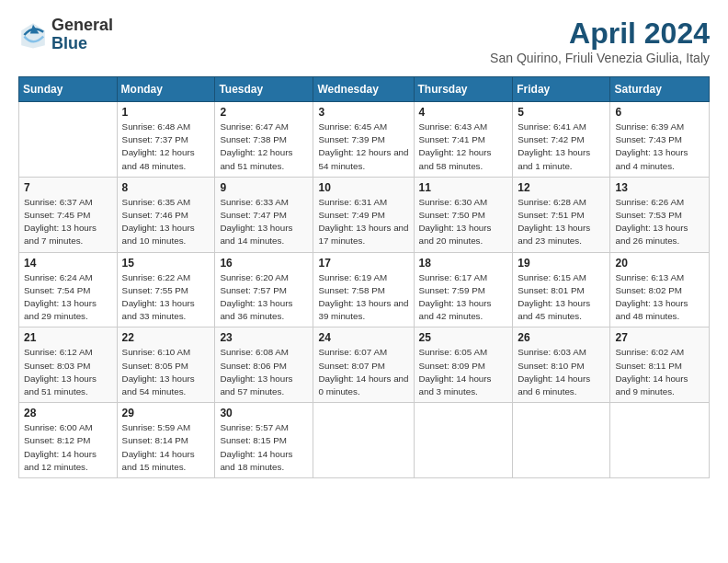  What do you see at coordinates (562, 214) in the screenshot?
I see `calendar-cell: 12Sunrise: 6:28 AMSunset: 7:51 PMDayligh…` at bounding box center [562, 214].